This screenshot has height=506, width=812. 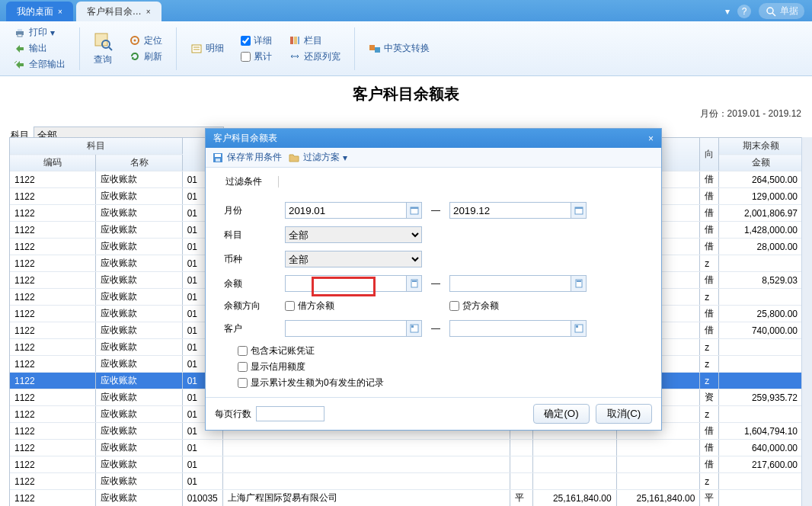 I want to click on rows-per-page-label: 每页行数, so click(x=233, y=415).